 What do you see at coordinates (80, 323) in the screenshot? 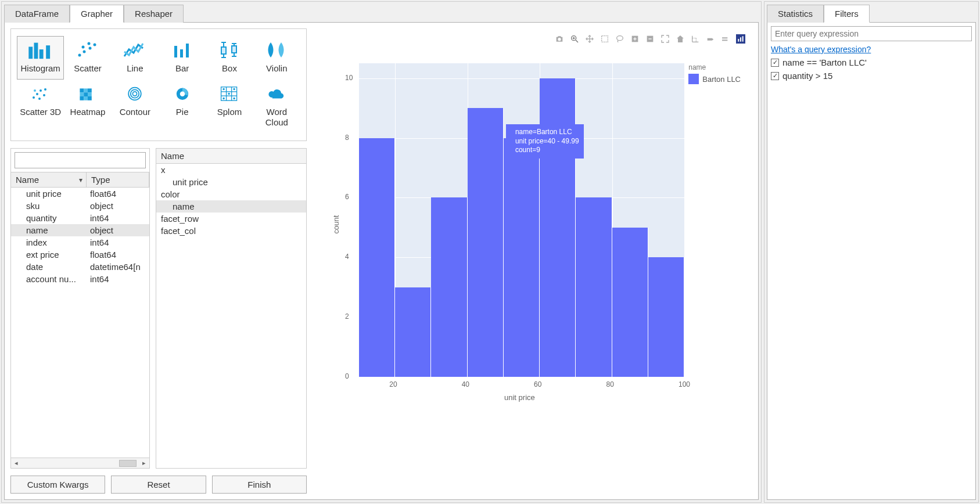
I see `field-rows: unit pricefloat64skuobjectquantityint64n…` at bounding box center [80, 323].